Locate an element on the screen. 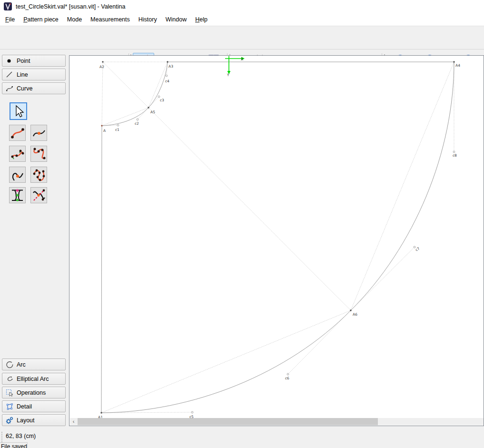 This screenshot has height=448, width=484. group-elliptical-arc-label: Elliptical Arc is located at coordinates (32, 379).